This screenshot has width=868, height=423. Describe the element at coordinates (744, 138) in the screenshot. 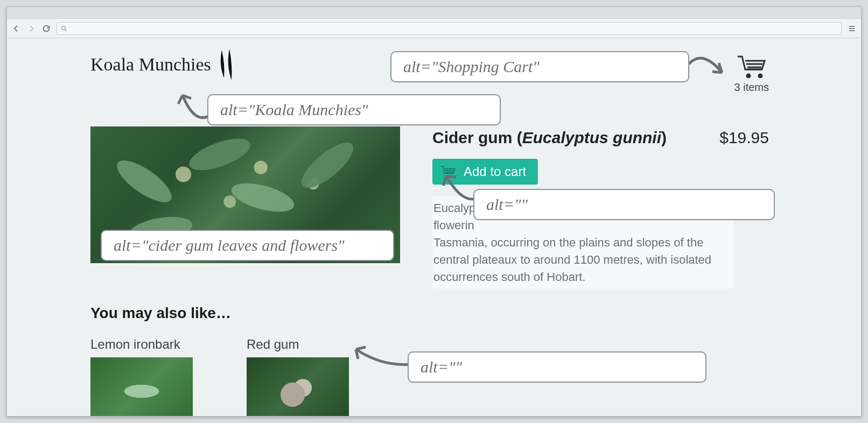

I see `product-price: $19.95` at that location.